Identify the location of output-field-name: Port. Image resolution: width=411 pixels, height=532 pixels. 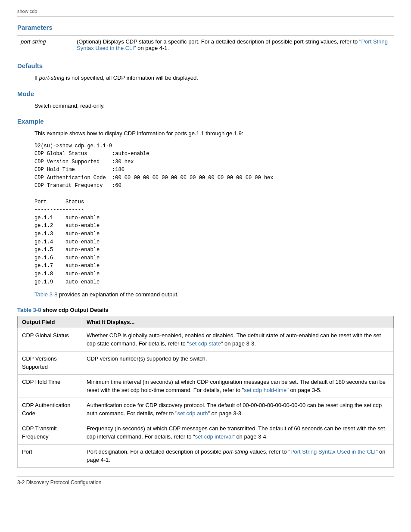
(50, 456).